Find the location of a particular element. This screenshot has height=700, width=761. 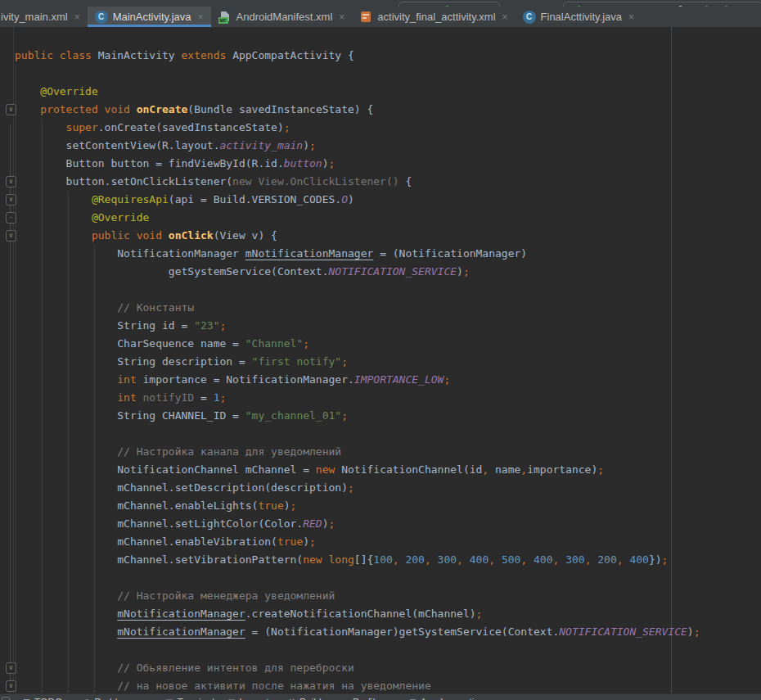

bottom-tool-window-bar: ☰TODO⊙Problems▣Terminal▤Logcat⚒Build◔Pro… is located at coordinates (380, 697).